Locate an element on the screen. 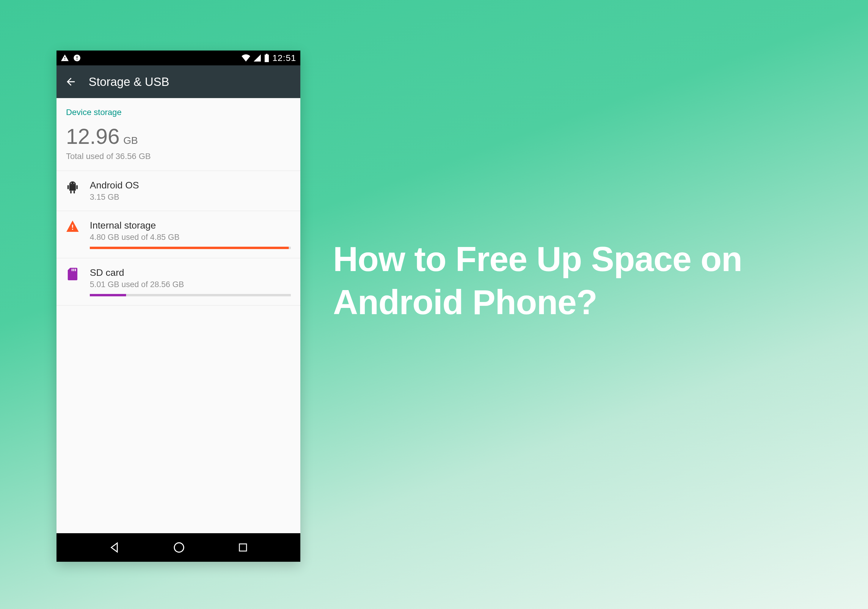 The height and width of the screenshot is (609, 868). nav-recent-icon is located at coordinates (243, 547).